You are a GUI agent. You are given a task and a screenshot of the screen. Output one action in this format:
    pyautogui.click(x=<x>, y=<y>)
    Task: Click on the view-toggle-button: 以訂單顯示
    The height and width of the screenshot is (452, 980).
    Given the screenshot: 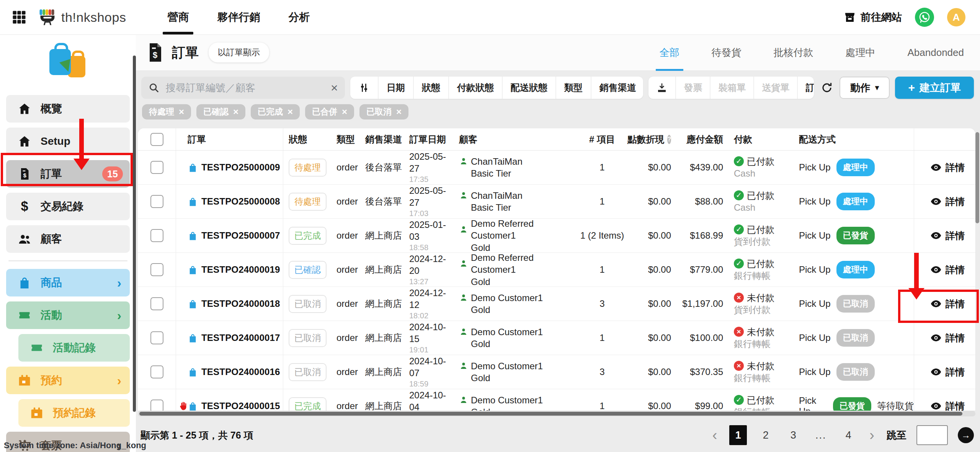 What is the action you would take?
    pyautogui.click(x=239, y=52)
    